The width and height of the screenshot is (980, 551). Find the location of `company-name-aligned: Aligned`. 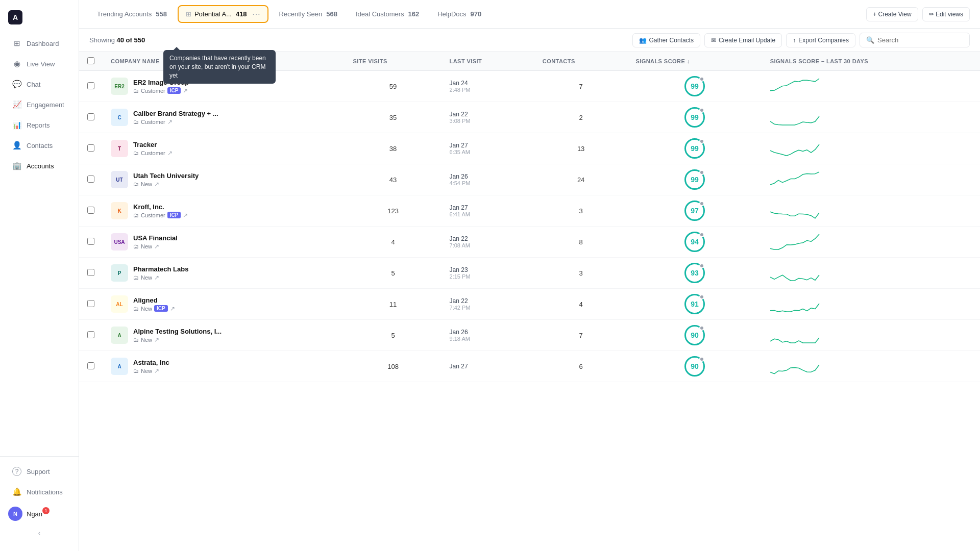

company-name-aligned: Aligned is located at coordinates (154, 300).